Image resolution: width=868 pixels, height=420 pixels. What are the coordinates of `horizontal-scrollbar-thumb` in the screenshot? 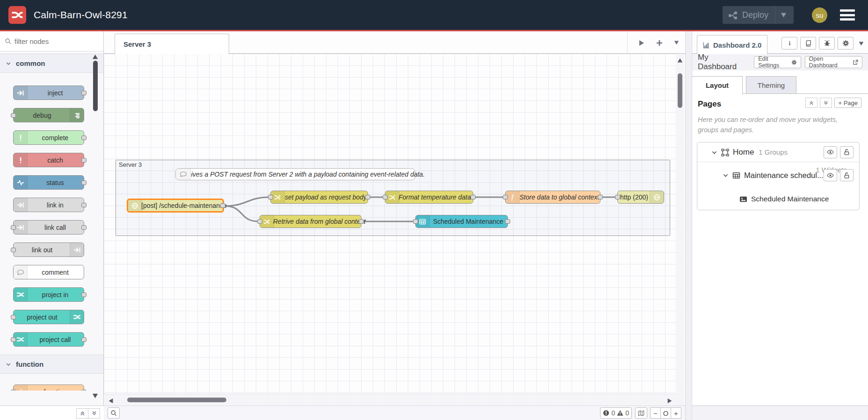 It's located at (177, 400).